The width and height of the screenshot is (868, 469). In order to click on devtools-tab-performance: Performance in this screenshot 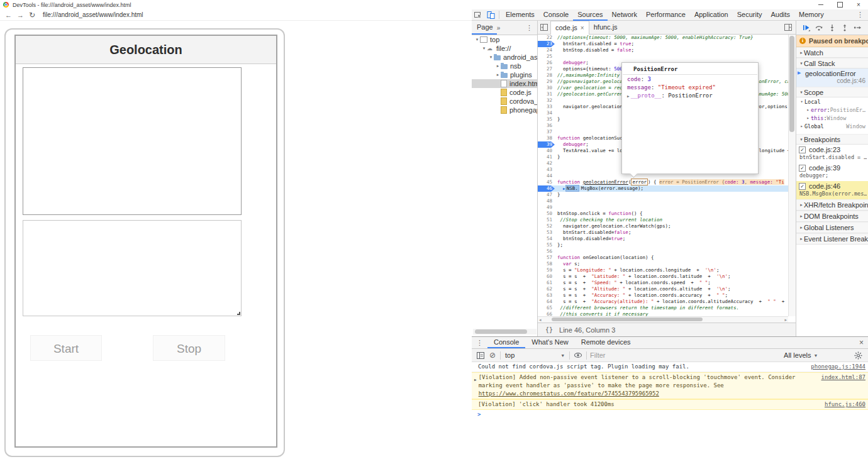, I will do `click(665, 15)`.